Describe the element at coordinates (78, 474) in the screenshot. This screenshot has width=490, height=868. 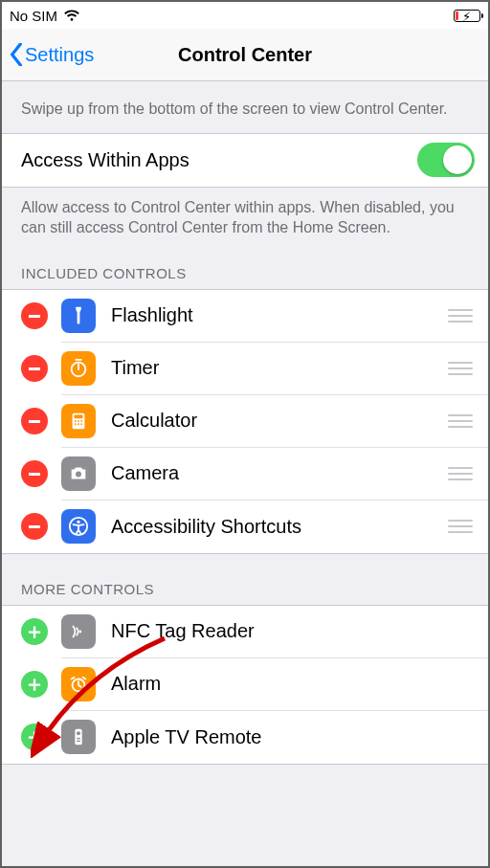
I see `camera-icon` at that location.